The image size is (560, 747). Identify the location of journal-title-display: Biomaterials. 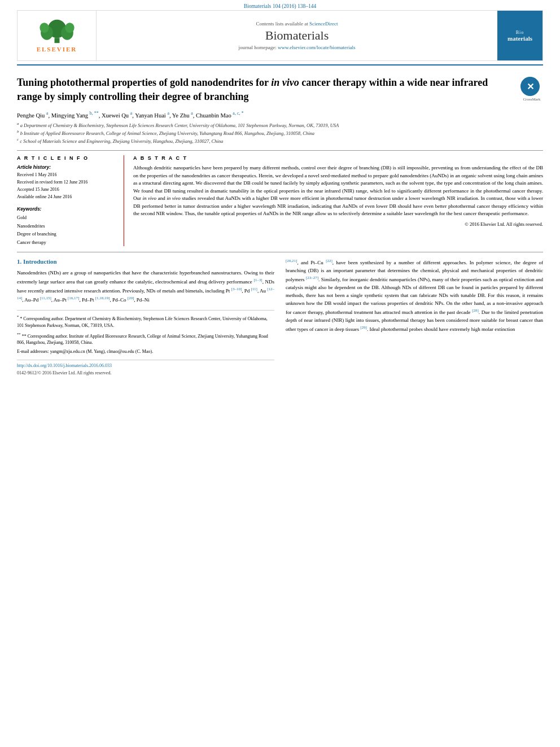
(297, 36).